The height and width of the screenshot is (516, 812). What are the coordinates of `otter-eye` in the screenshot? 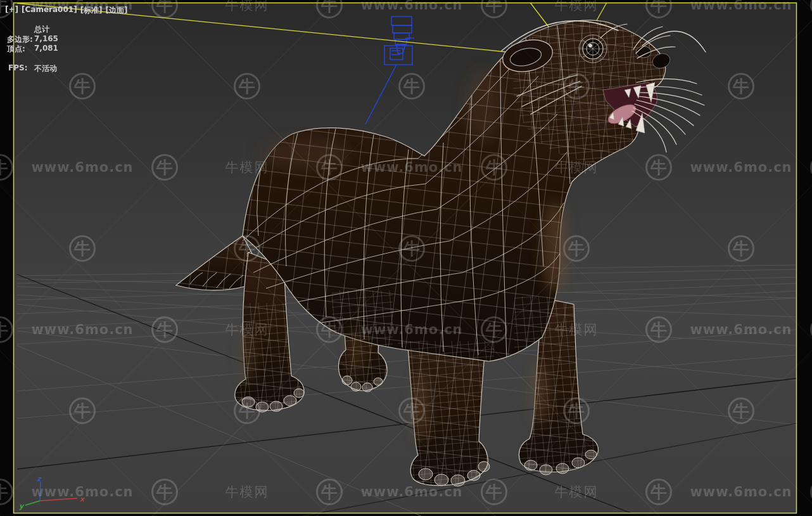 It's located at (593, 49).